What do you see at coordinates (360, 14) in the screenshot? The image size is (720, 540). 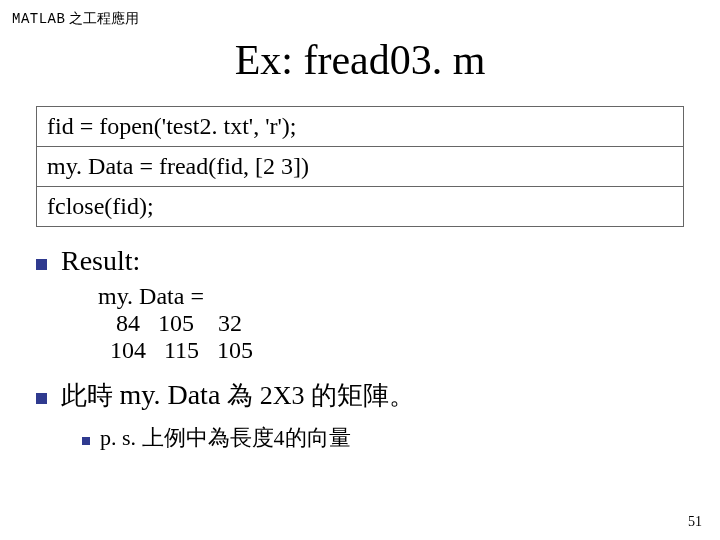 I see `slide-header: MATLAB 之工程應用` at bounding box center [360, 14].